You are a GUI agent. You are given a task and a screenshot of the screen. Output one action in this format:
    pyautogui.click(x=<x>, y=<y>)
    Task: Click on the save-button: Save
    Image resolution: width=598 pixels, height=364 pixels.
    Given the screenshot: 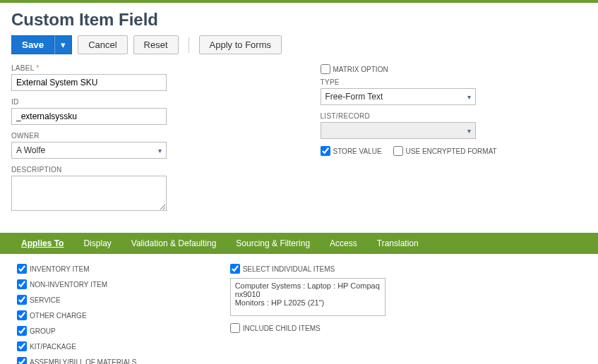 What is the action you would take?
    pyautogui.click(x=32, y=45)
    